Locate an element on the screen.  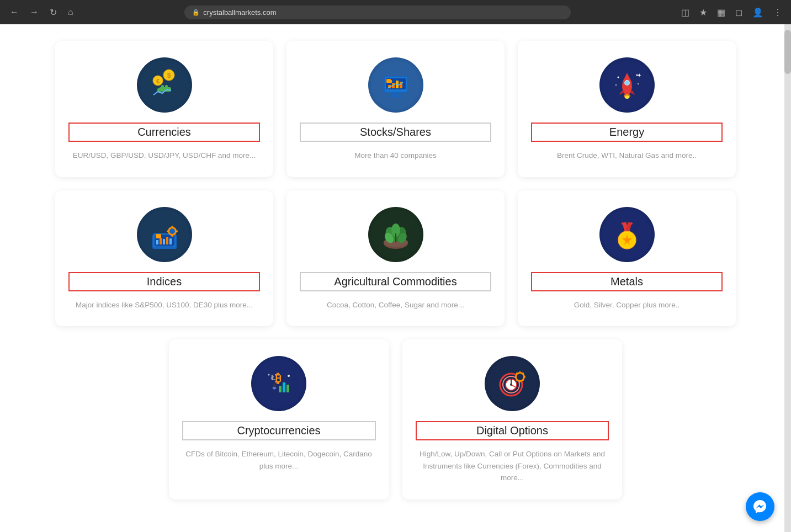
menu-icon: ⋮ is located at coordinates (778, 12).